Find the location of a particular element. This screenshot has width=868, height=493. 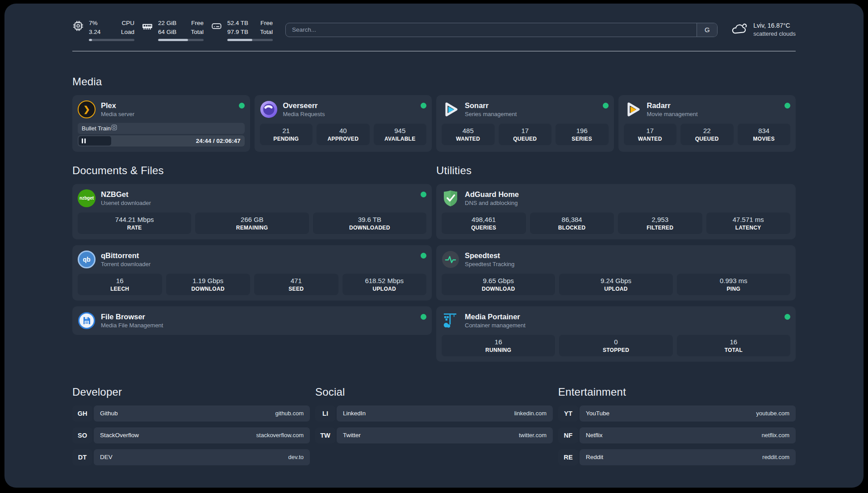

link-url: netflix.com is located at coordinates (776, 435).